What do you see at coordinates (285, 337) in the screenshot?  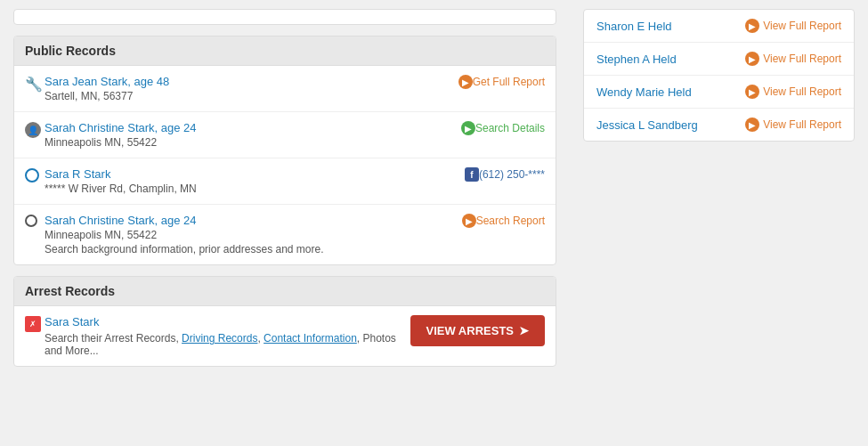 I see `arrest-item-sara-stark: ✗ Sara Stark Search their Arrest Records…` at bounding box center [285, 337].